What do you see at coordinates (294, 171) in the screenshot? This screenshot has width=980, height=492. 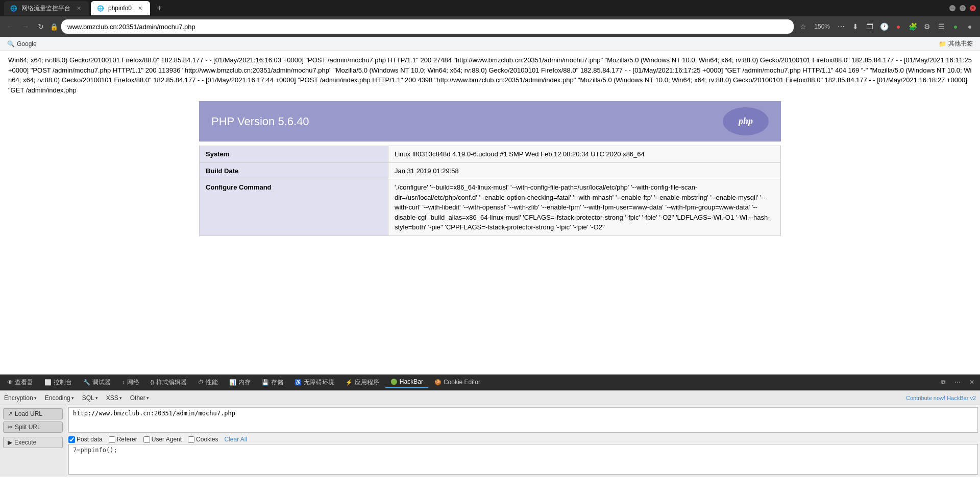 I see `table-key: Build Date` at bounding box center [294, 171].